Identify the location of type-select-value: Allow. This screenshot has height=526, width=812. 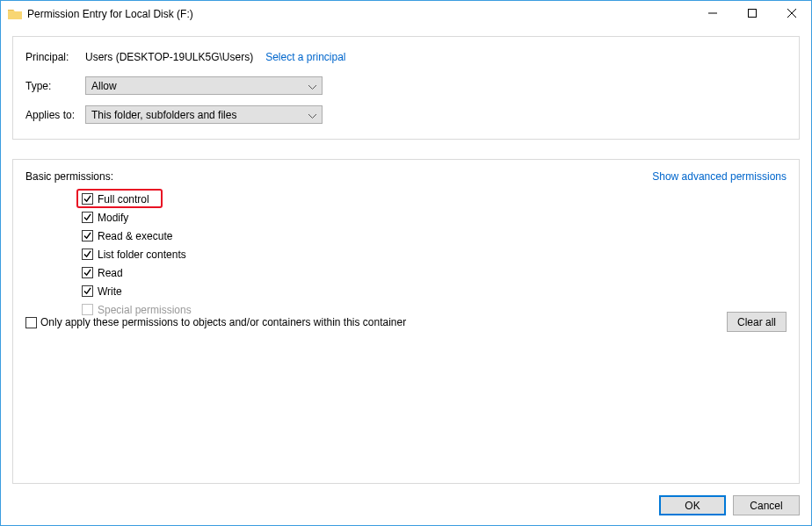
(104, 86).